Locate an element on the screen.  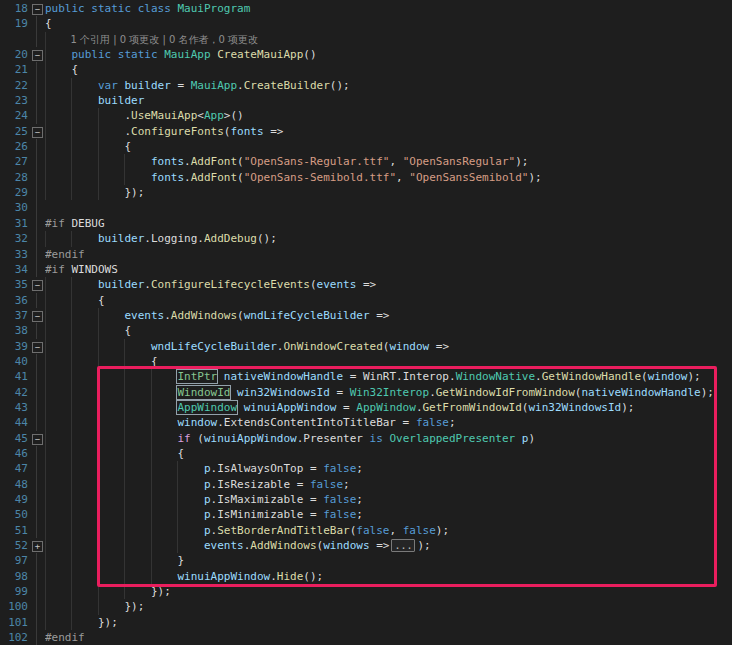
code-text: p.IsMinimizable = false; is located at coordinates (388, 514).